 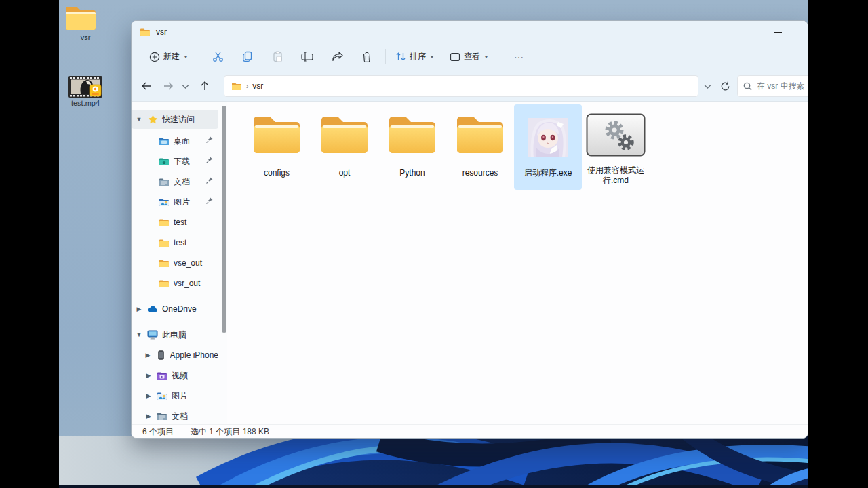 I want to click on status-bar: 6 个项目 选中 1 个项目 188 KB, so click(x=469, y=431).